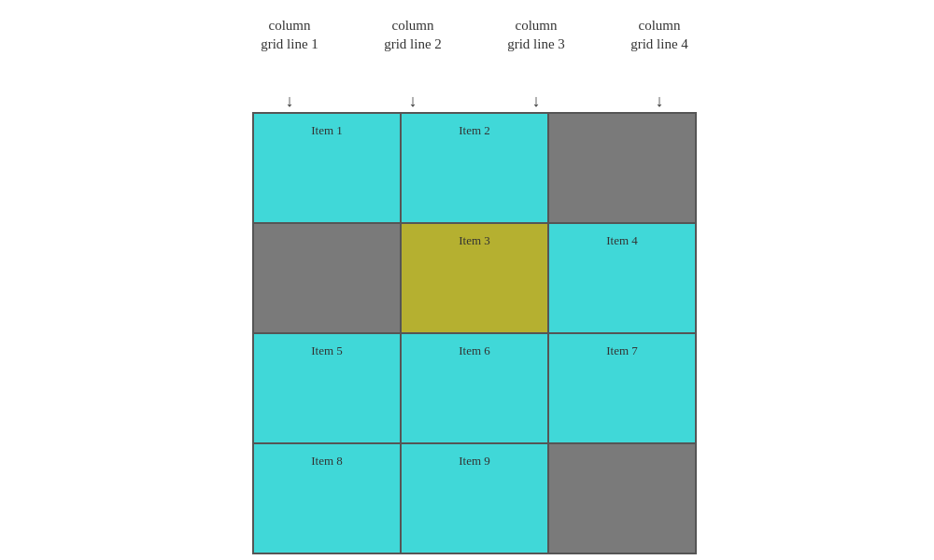 The image size is (934, 560). Describe the element at coordinates (474, 131) in the screenshot. I see `cell-item2-label: Item 2` at that location.